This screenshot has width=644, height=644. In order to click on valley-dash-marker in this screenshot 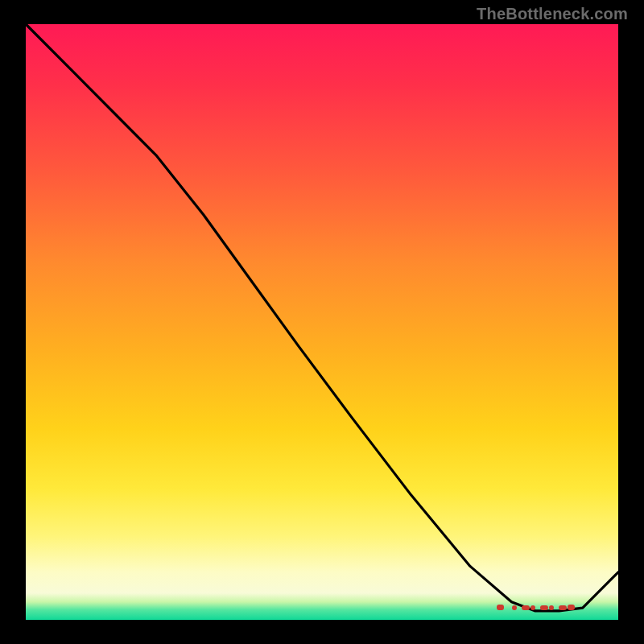, I will do `click(322, 606)`.